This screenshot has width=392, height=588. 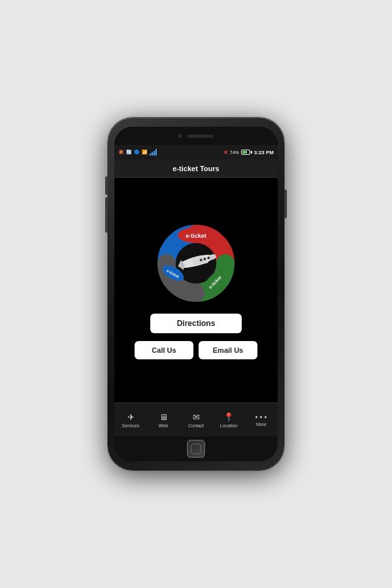 What do you see at coordinates (196, 169) in the screenshot?
I see `app-bar: e-ticket Tours` at bounding box center [196, 169].